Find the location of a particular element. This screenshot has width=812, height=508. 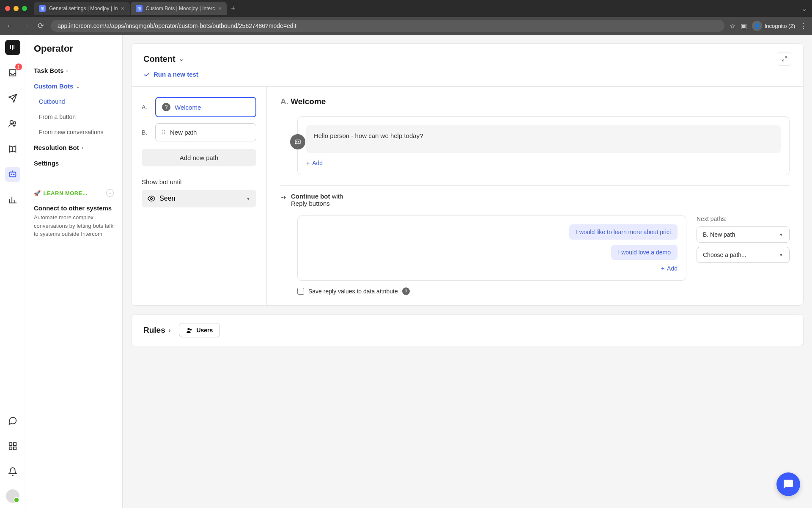

users-chip: Users is located at coordinates (200, 330).